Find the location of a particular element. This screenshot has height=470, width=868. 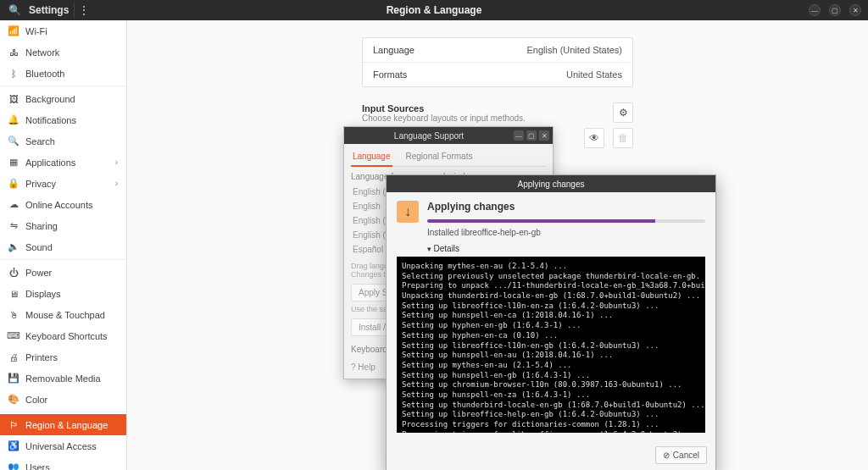

ls-maximize-button: ▢ is located at coordinates (531, 135).